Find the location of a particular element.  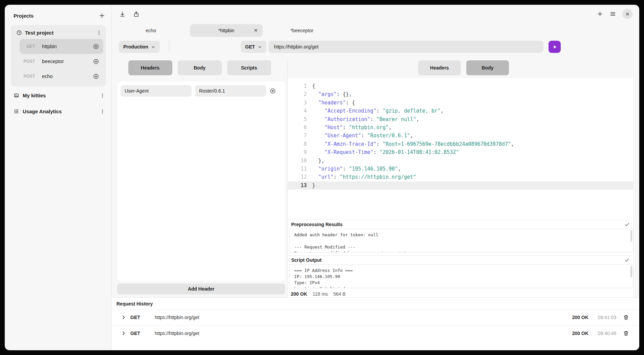

tab-response-headers: Headers is located at coordinates (439, 68).